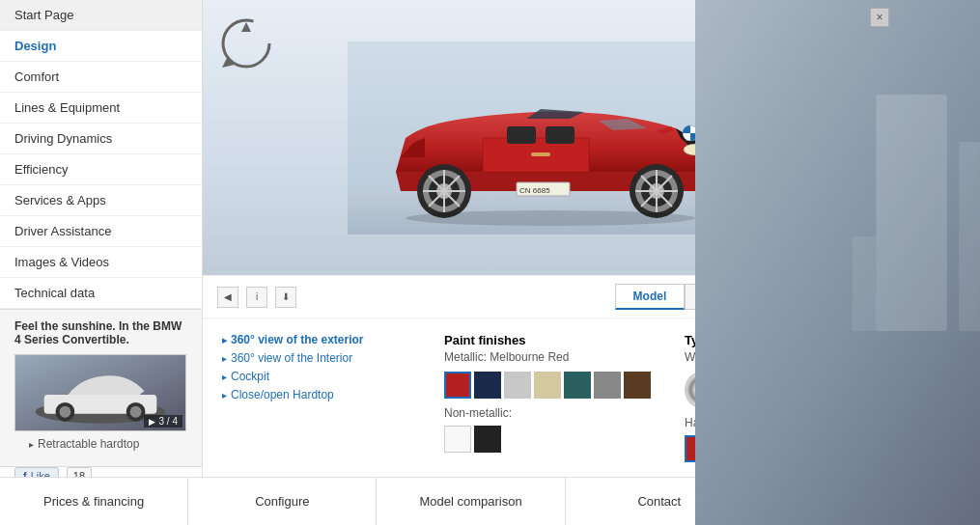 The width and height of the screenshot is (980, 525). Describe the element at coordinates (319, 376) in the screenshot. I see `info-link-cockpit: Cockpit` at that location.